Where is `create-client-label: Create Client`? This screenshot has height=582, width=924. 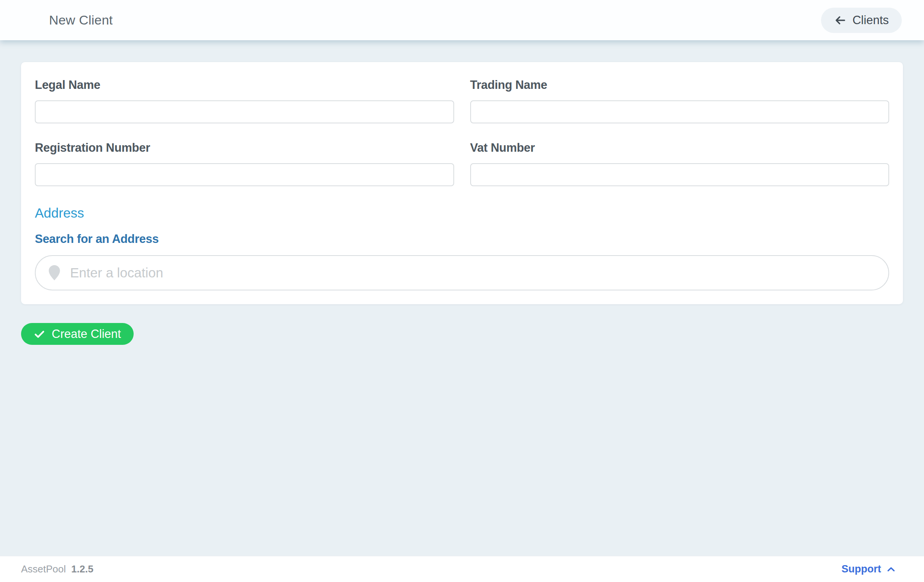 create-client-label: Create Client is located at coordinates (86, 334).